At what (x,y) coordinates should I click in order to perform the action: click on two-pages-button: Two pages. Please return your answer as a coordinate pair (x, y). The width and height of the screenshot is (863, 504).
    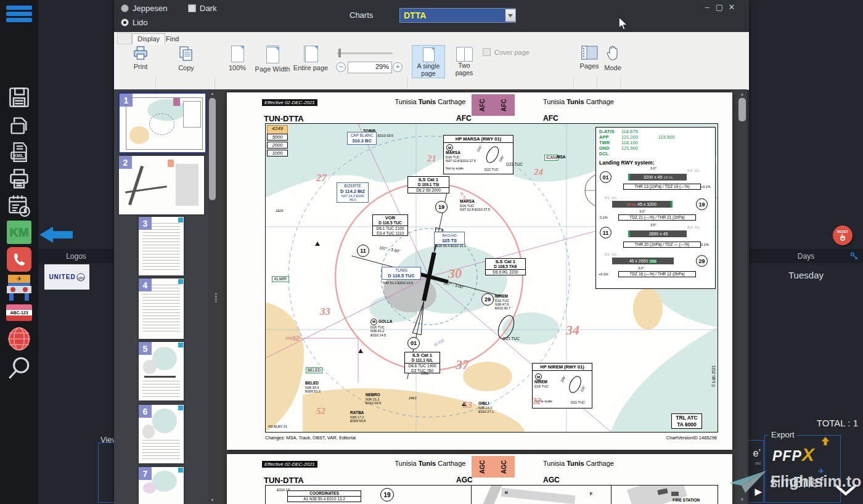
    Looking at the image, I should click on (464, 61).